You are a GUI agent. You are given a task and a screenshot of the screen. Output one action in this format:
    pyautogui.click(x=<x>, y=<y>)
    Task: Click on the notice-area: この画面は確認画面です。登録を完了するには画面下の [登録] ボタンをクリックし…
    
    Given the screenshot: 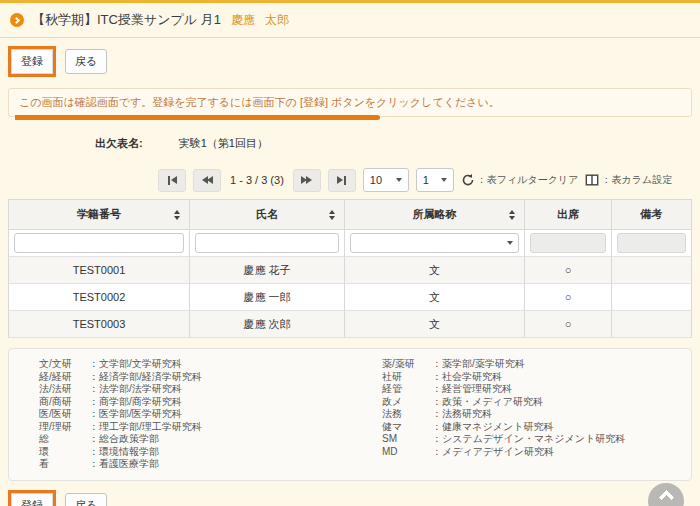 What is the action you would take?
    pyautogui.click(x=350, y=102)
    